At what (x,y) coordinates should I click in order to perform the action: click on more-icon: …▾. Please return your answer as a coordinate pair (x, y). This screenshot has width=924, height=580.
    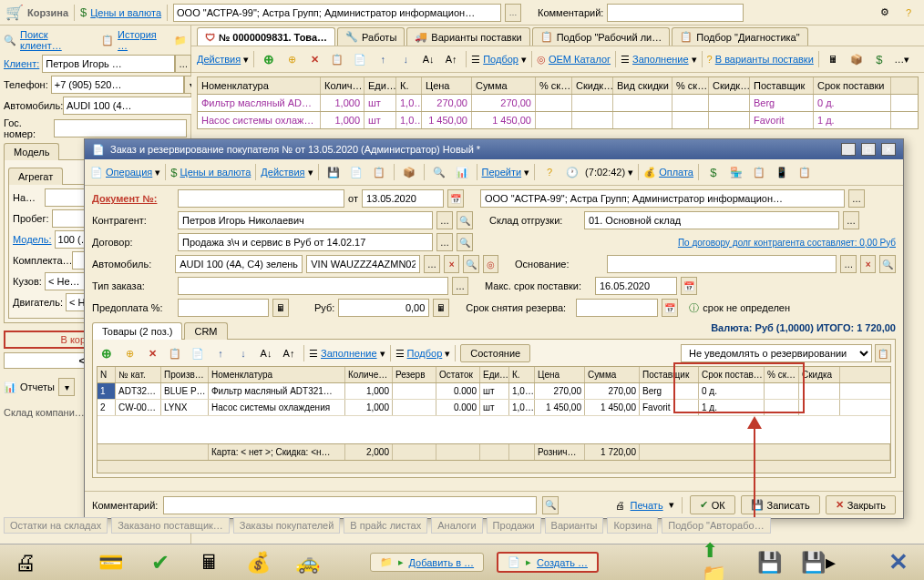
    Looking at the image, I should click on (902, 59).